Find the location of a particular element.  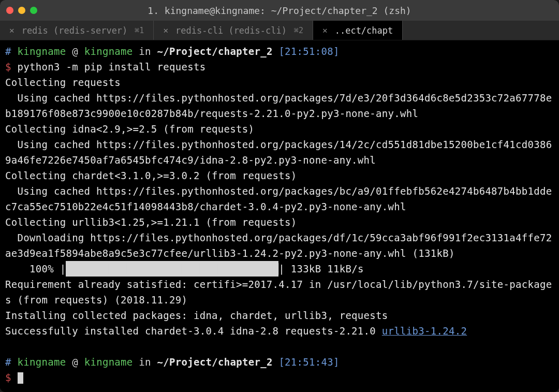

tab-chapter-2: ✕ ..ect/chapt is located at coordinates (358, 30).